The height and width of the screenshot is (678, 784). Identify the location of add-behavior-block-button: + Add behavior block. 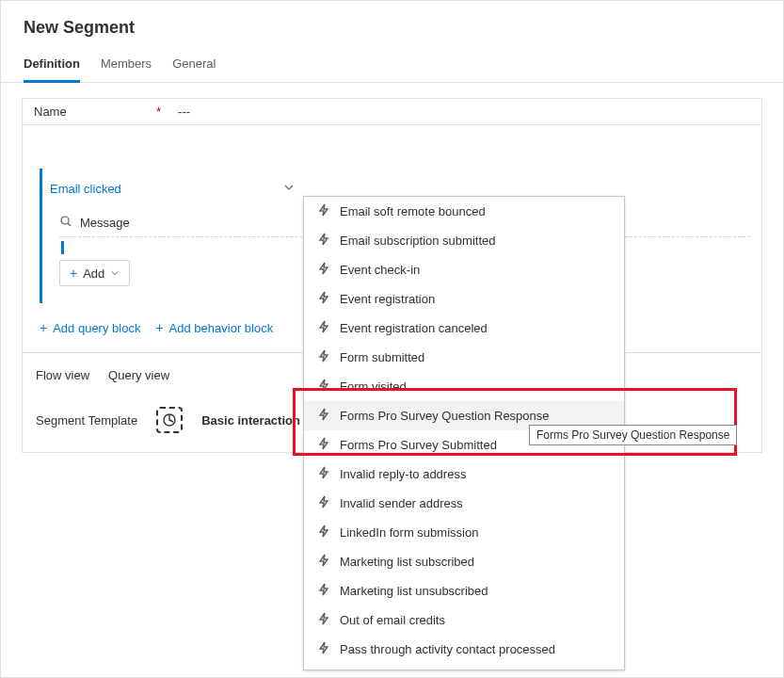
(215, 328).